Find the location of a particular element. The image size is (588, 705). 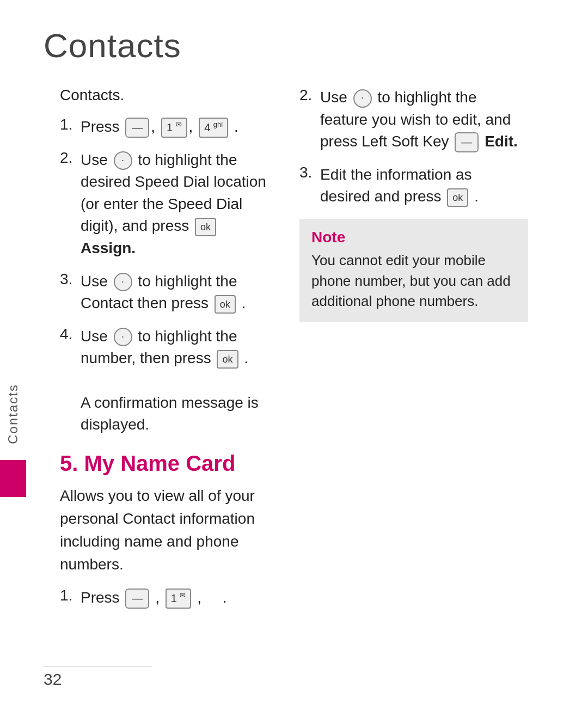

note-title: Note is located at coordinates (414, 237).